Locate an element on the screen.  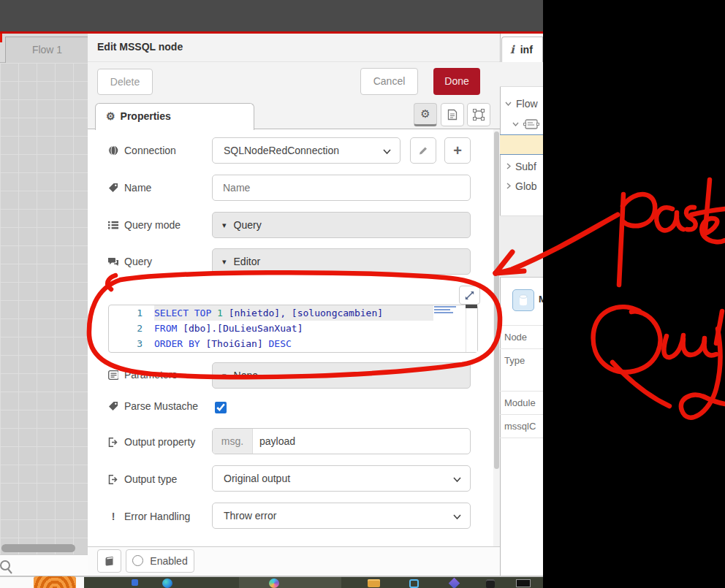
query-mode-label: Query mode is located at coordinates (145, 225).